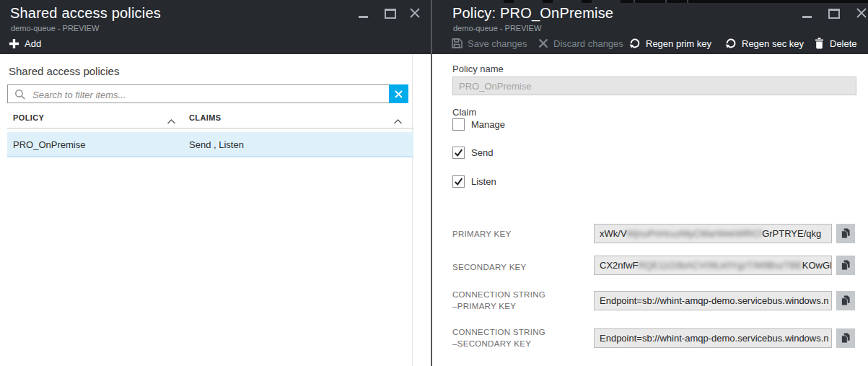 The height and width of the screenshot is (366, 868). What do you see at coordinates (543, 43) in the screenshot?
I see `discard-icon` at bounding box center [543, 43].